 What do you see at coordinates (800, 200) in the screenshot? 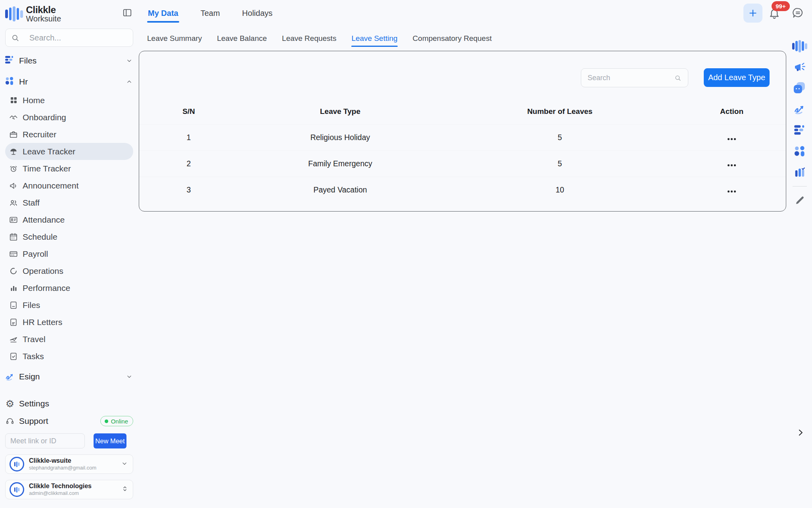
I see `edit-pencil-icon` at bounding box center [800, 200].